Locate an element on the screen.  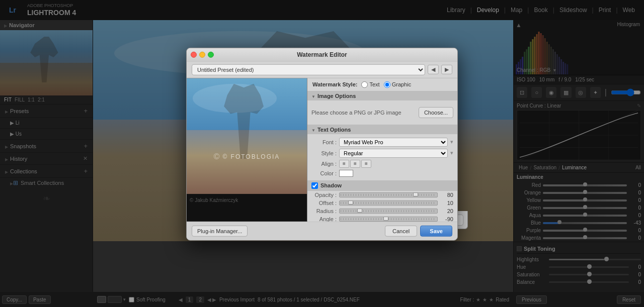
angle-row: Angle : -90 is located at coordinates (382, 218).